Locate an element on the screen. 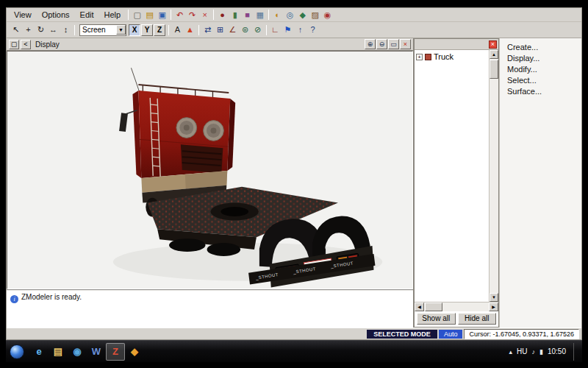 Image resolution: width=588 pixels, height=368 pixels. render-icon: ◉ is located at coordinates (328, 15).